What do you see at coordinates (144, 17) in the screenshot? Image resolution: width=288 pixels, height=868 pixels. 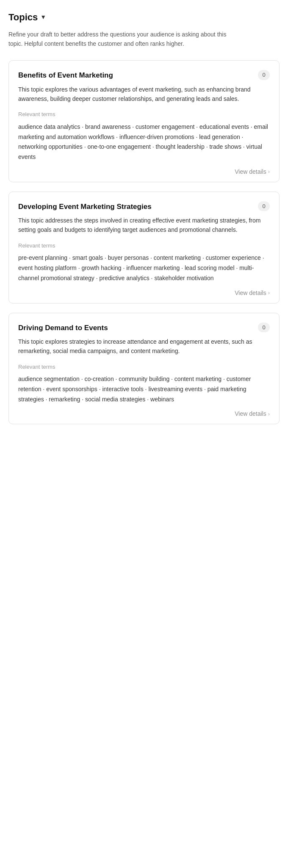 I see `header-row: Topics ▼` at bounding box center [144, 17].